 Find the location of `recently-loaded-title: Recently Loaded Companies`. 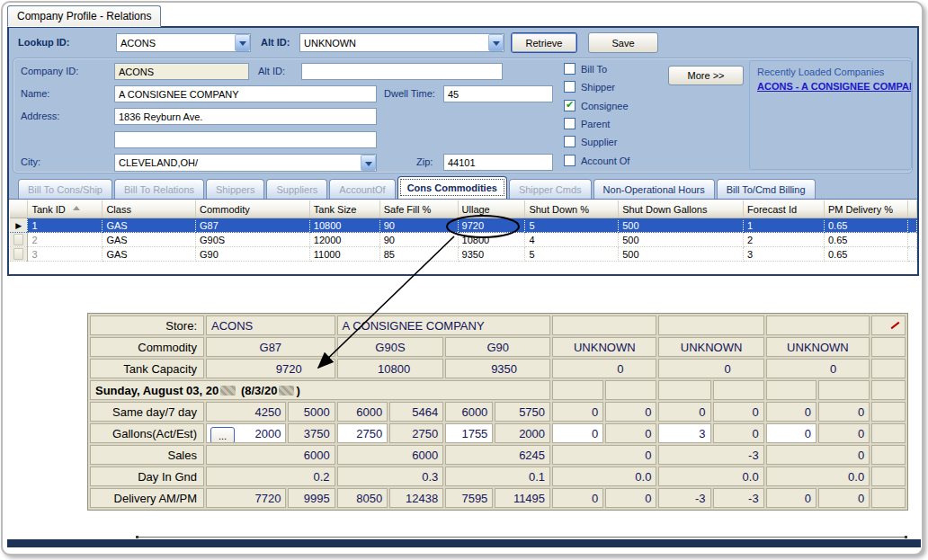

recently-loaded-title: Recently Loaded Companies is located at coordinates (820, 72).